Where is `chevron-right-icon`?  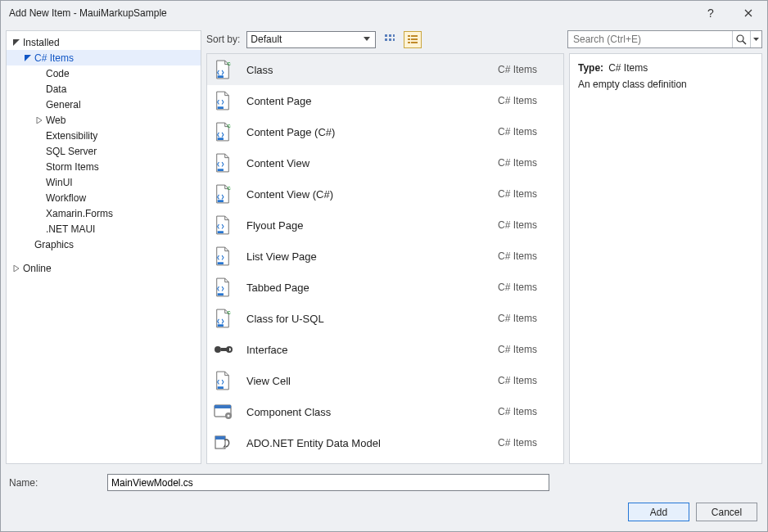
chevron-right-icon is located at coordinates (16, 268).